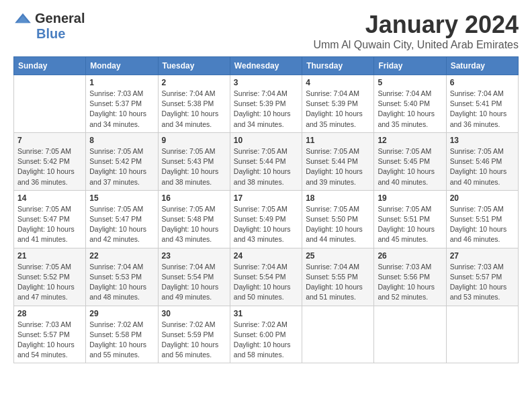 This screenshot has width=532, height=411. I want to click on day-info: Sunrise: 7:04 AM Sunset: 5:53 PM Dayligh…, so click(122, 282).